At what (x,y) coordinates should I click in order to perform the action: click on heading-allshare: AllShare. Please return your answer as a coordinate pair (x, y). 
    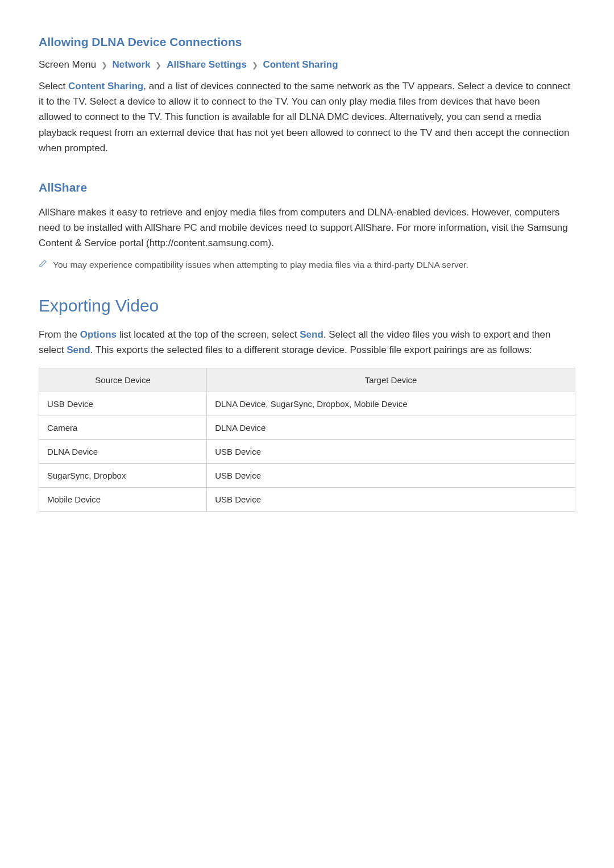
    Looking at the image, I should click on (307, 188).